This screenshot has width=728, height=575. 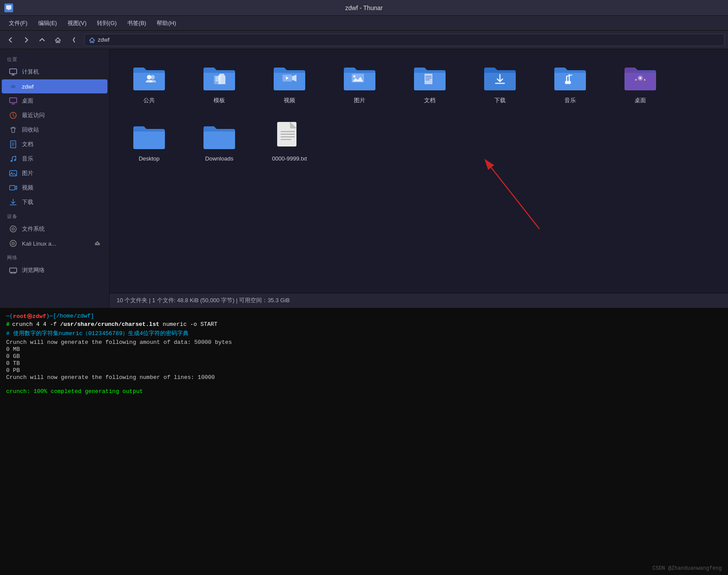 I want to click on file-label-zhuomian: 桌面, so click(x=640, y=100).